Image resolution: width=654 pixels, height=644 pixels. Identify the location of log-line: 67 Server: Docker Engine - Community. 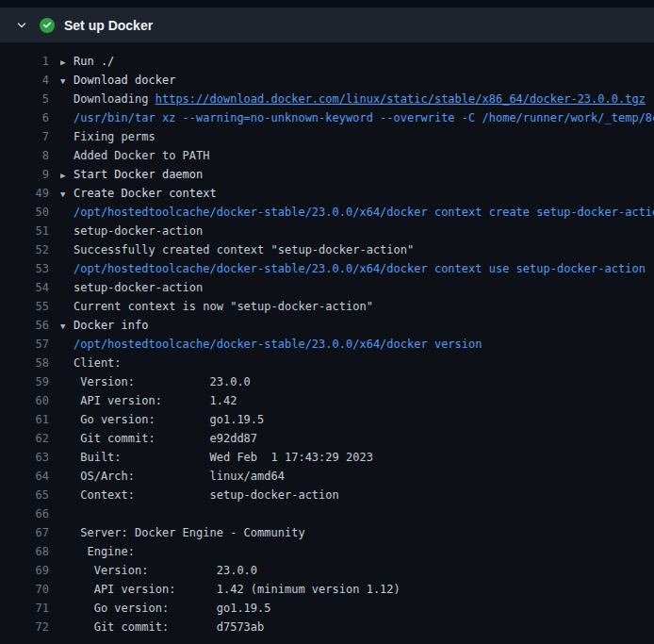
(327, 533).